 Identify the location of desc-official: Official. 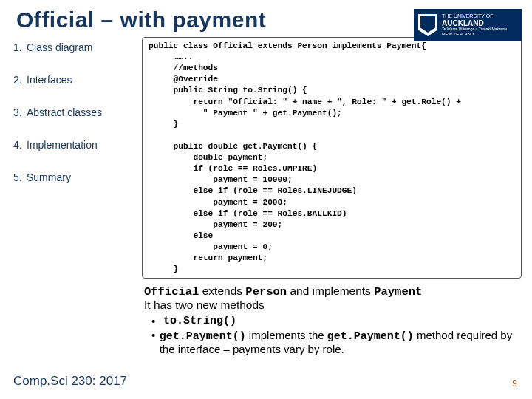
(171, 292).